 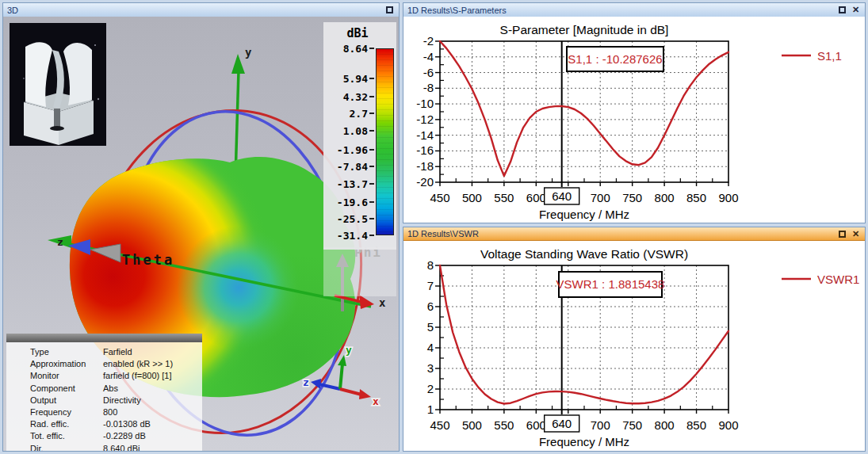 I want to click on y-tick-label: -4, so click(x=428, y=57).